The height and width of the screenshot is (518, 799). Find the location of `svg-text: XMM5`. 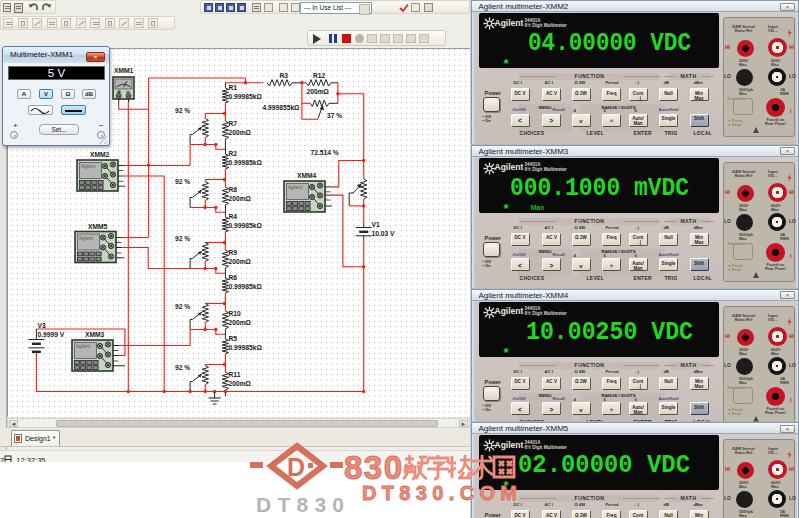

svg-text: XMM5 is located at coordinates (98, 226).